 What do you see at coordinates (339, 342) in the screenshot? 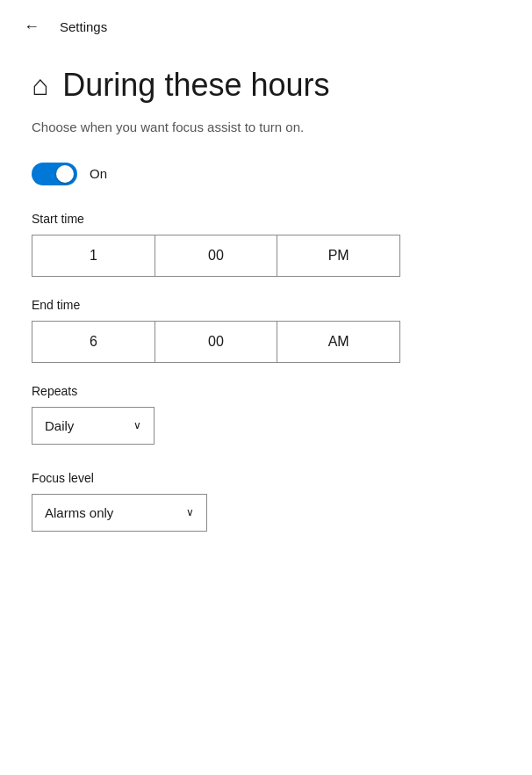
I see `end-period-cell: AM` at bounding box center [339, 342].